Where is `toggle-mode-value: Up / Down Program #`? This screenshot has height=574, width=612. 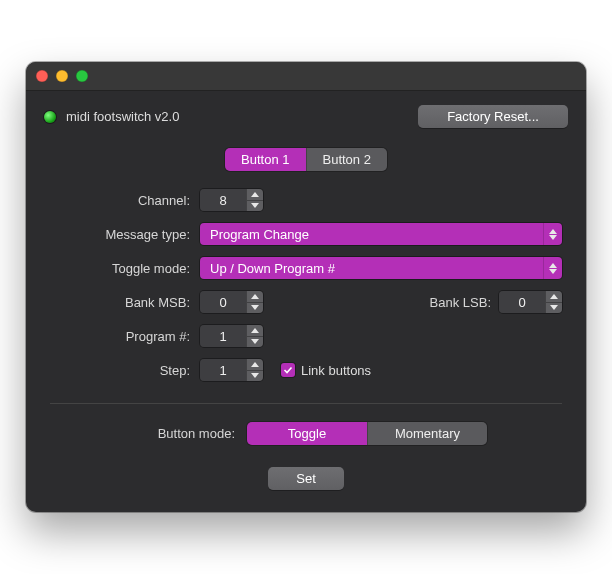
toggle-mode-value: Up / Down Program # is located at coordinates (372, 268).